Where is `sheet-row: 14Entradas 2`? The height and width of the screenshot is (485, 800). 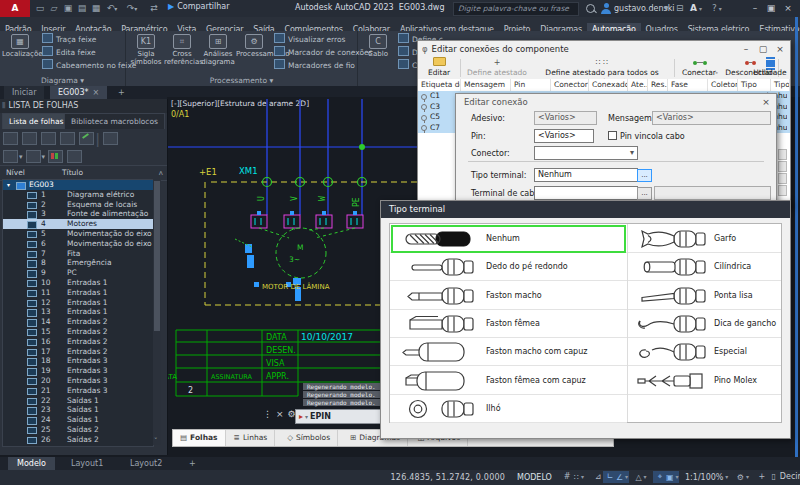 sheet-row: 14Entradas 2 is located at coordinates (78, 322).